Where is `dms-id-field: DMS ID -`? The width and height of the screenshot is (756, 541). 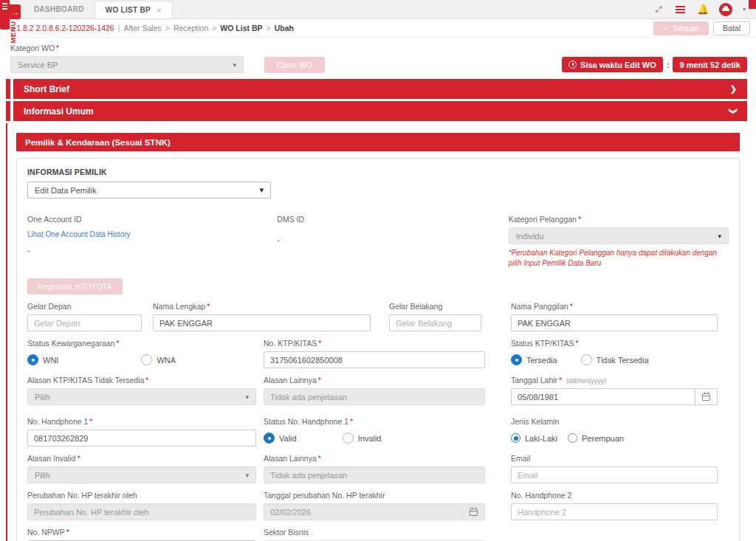
dms-id-field: DMS ID - is located at coordinates (387, 241).